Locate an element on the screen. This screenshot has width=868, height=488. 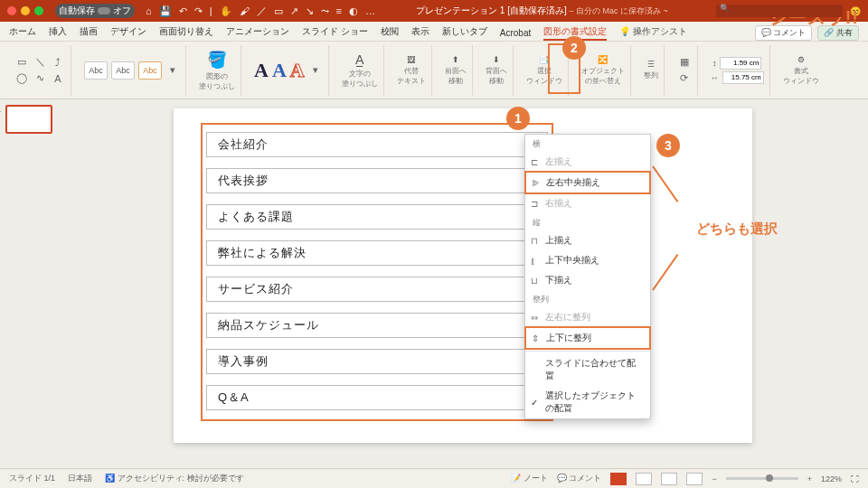
tab-slideshow: スライド ショー is located at coordinates (335, 33).